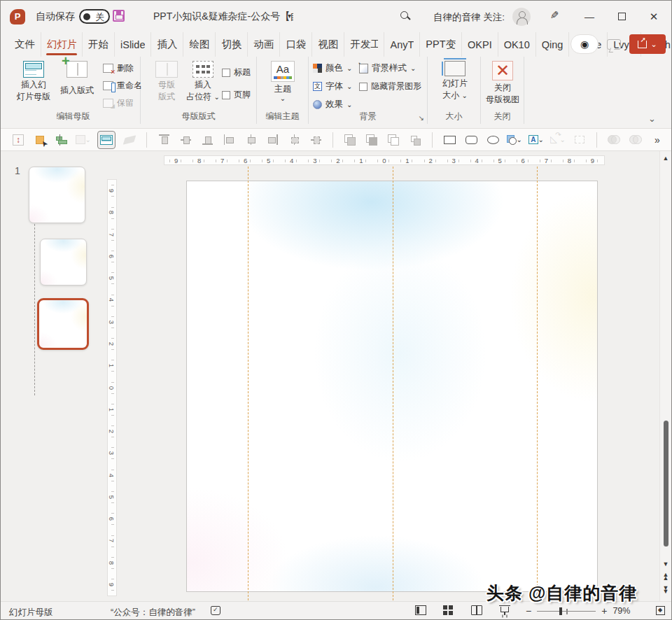 This screenshot has width=672, height=620. I want to click on zoom-in-button: +, so click(604, 611).